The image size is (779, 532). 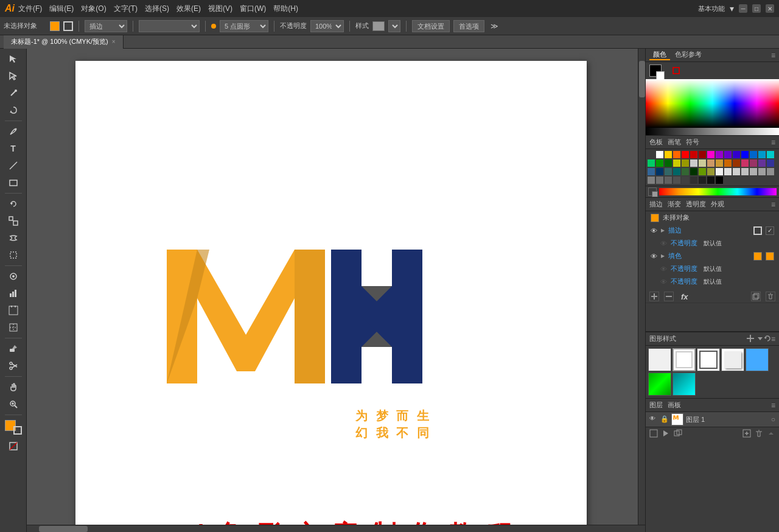 I want to click on layer-thumb-icon, so click(x=678, y=435).